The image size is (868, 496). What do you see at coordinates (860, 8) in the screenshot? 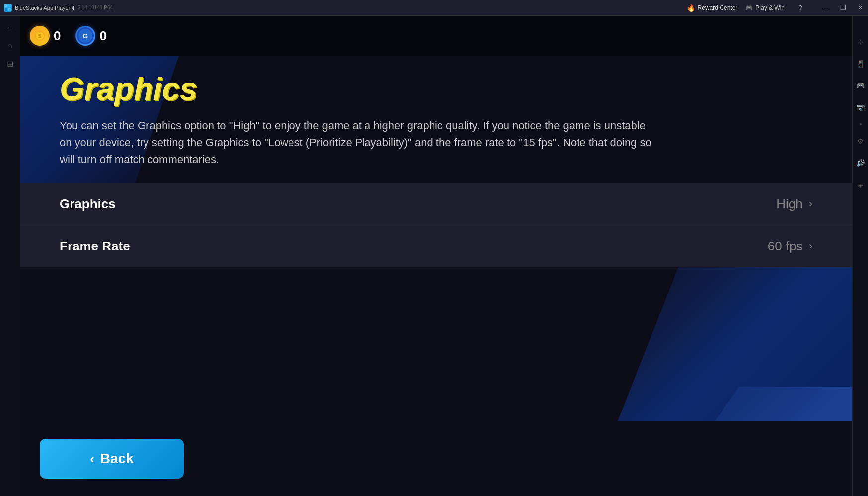
I see `close-button: ✕` at bounding box center [860, 8].